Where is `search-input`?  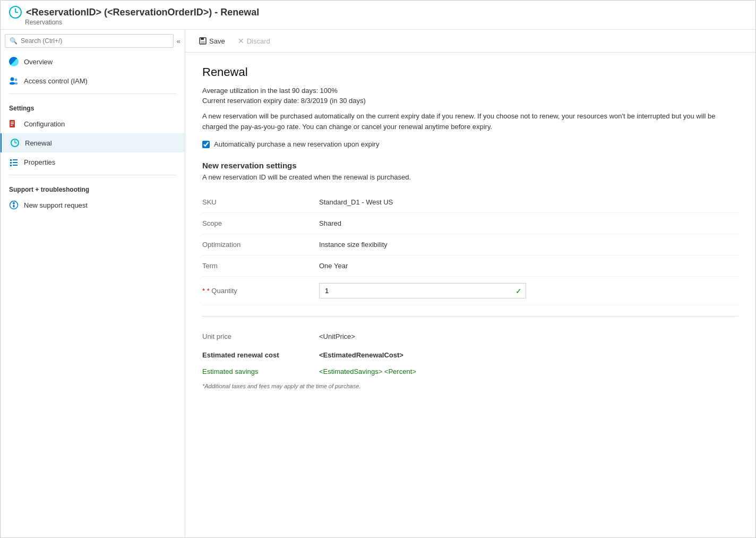 search-input is located at coordinates (94, 41).